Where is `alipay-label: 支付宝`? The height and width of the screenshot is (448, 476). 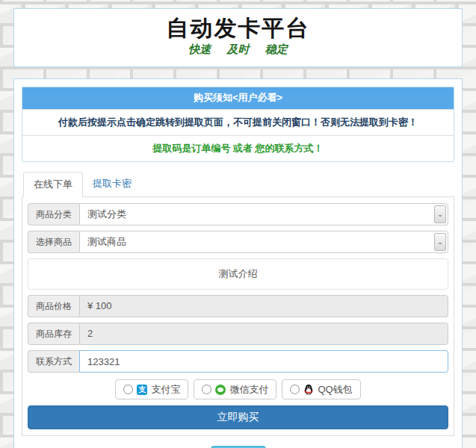 alipay-label: 支付宝 is located at coordinates (166, 390).